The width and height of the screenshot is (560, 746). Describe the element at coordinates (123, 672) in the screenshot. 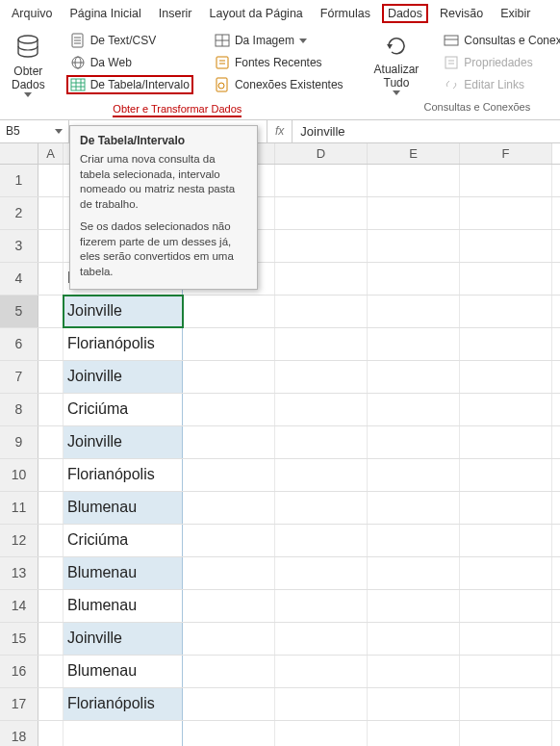

I see `cell-B16: Blumenau` at that location.